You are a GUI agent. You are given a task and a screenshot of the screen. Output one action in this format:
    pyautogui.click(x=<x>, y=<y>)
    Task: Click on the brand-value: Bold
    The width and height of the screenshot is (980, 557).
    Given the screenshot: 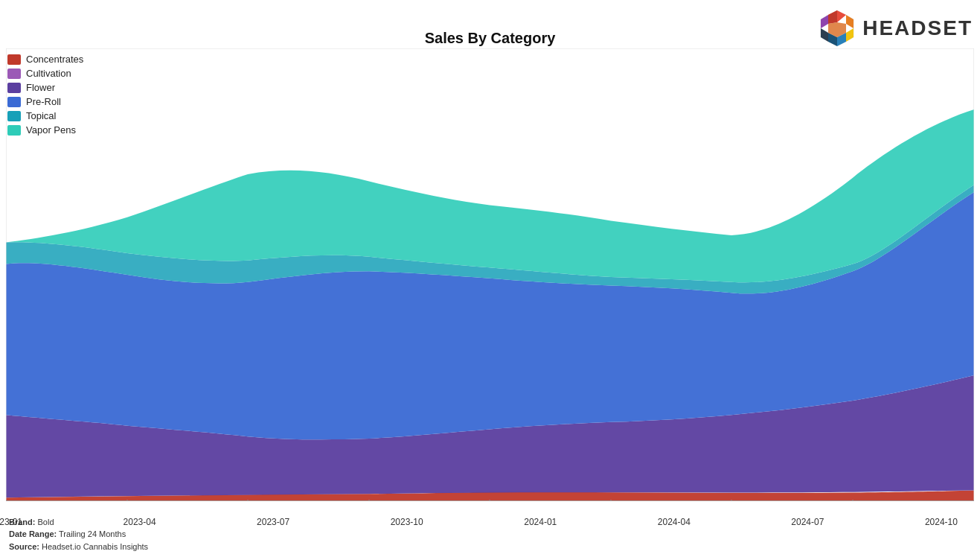 What is the action you would take?
    pyautogui.click(x=46, y=522)
    